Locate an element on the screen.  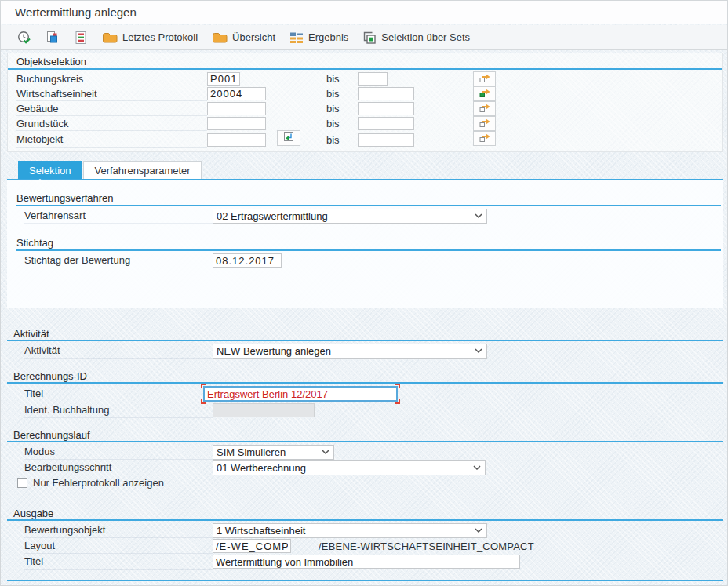
aktivitaet-dropdown: NEW Bewertung anlegen is located at coordinates (350, 351).